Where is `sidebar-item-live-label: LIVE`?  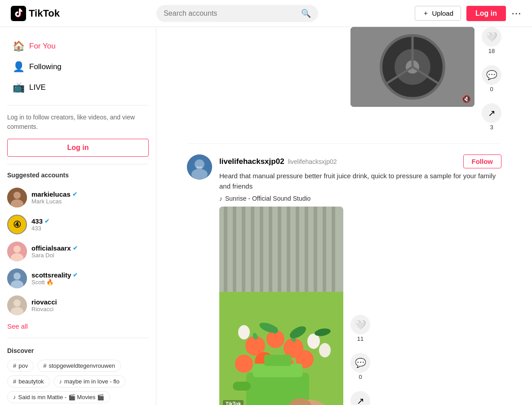 sidebar-item-live-label: LIVE is located at coordinates (38, 88).